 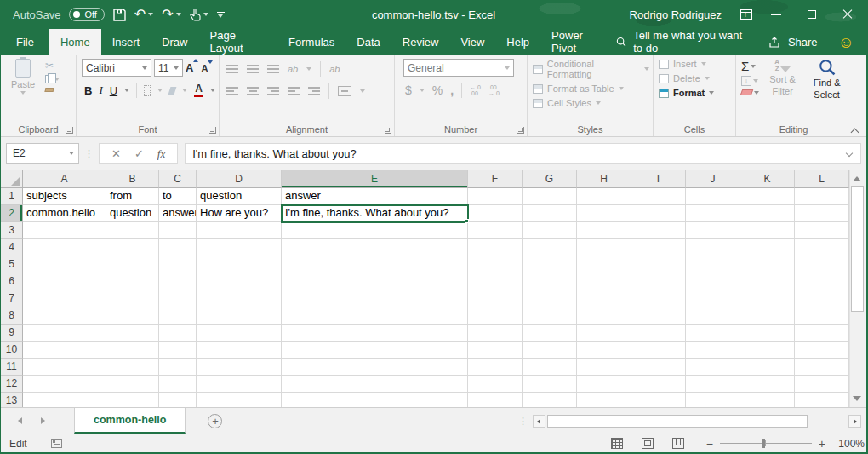 What do you see at coordinates (472, 42) in the screenshot?
I see `tab-view: View` at bounding box center [472, 42].